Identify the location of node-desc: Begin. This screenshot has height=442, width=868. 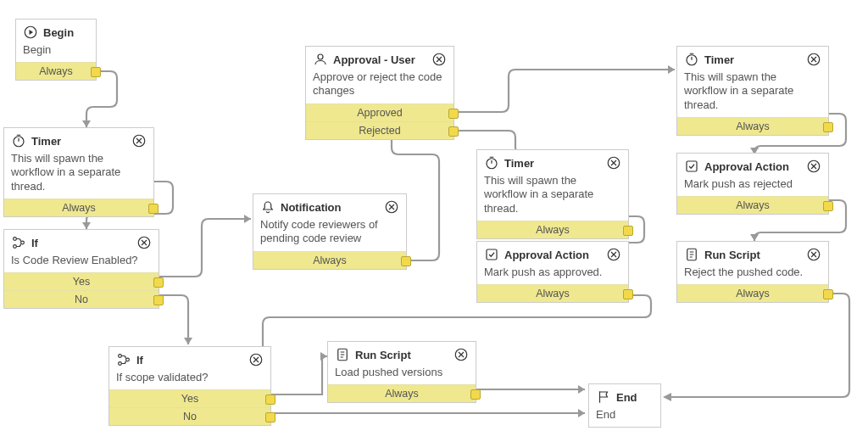
(56, 52).